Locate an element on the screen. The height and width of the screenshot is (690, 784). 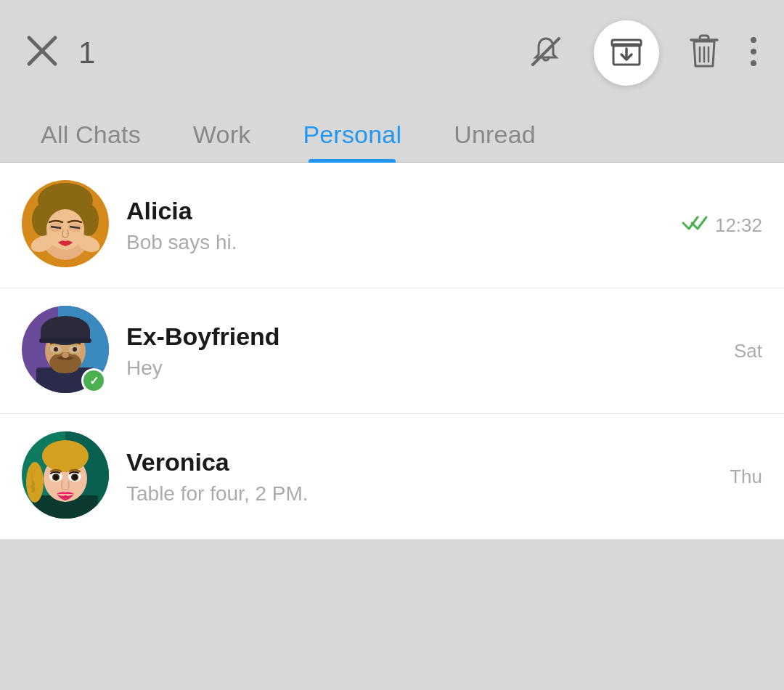
chat-content-alicia: Alicia Bob says hi. is located at coordinates (398, 225).